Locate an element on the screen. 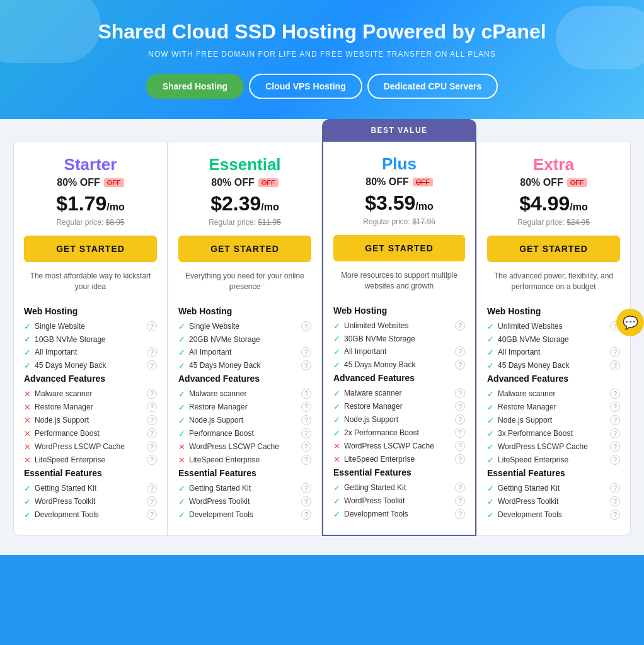 The width and height of the screenshot is (644, 645). feature-item: ✓Performance Boost? is located at coordinates (244, 433).